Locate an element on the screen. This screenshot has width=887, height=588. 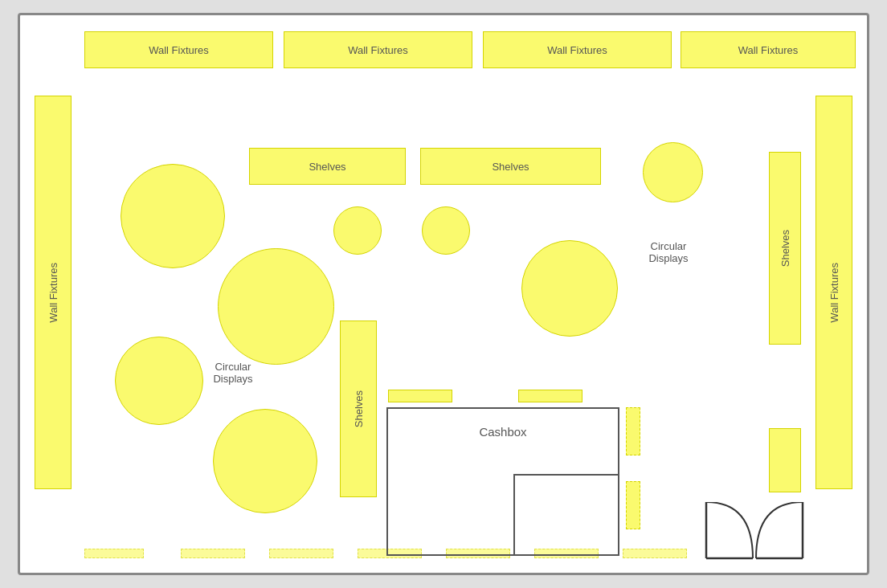
circle-small-topright is located at coordinates (673, 172).